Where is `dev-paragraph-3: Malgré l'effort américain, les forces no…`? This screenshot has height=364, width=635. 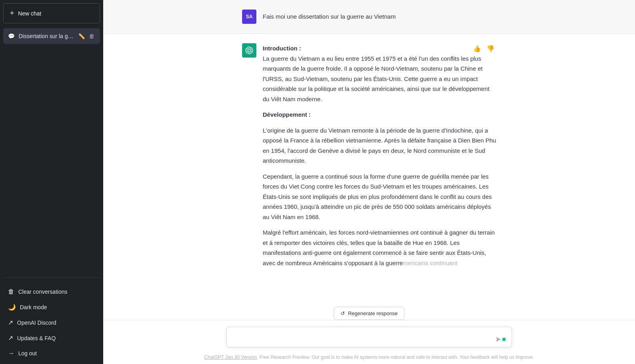
dev-paragraph-3: Malgré l'effort américain, les forces no… is located at coordinates (379, 248).